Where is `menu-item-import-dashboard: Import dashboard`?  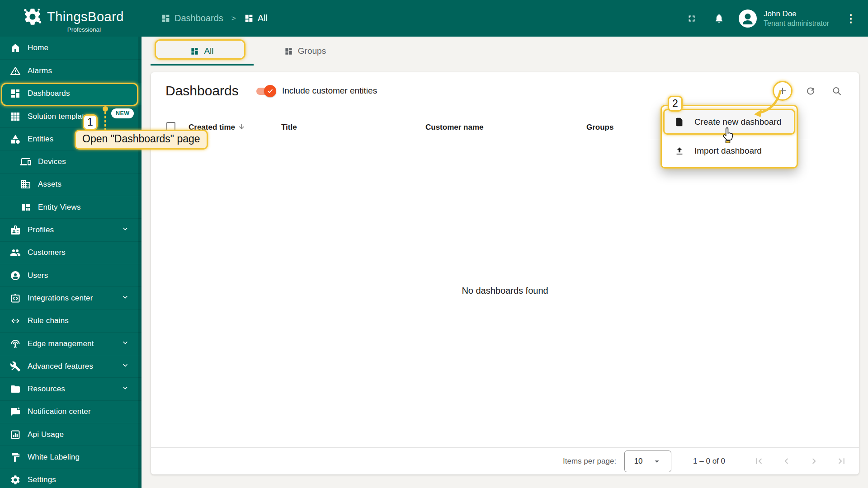 menu-item-import-dashboard: Import dashboard is located at coordinates (731, 151).